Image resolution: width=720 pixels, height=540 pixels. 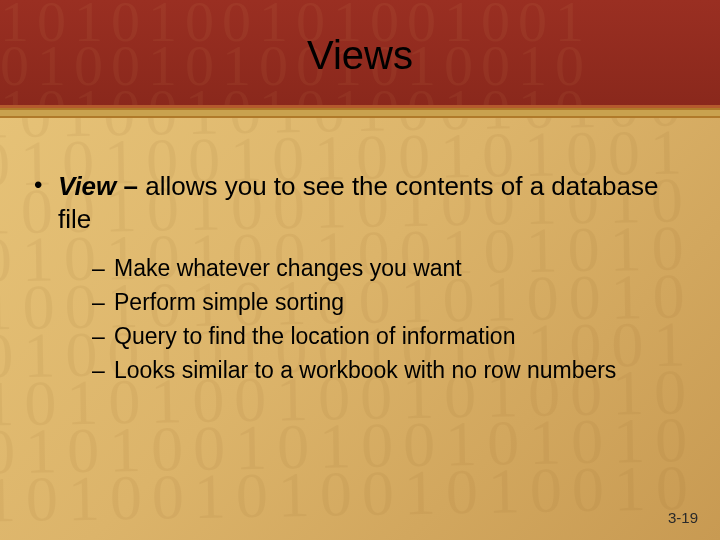 What do you see at coordinates (360, 56) in the screenshot?
I see `slide-title: Views` at bounding box center [360, 56].